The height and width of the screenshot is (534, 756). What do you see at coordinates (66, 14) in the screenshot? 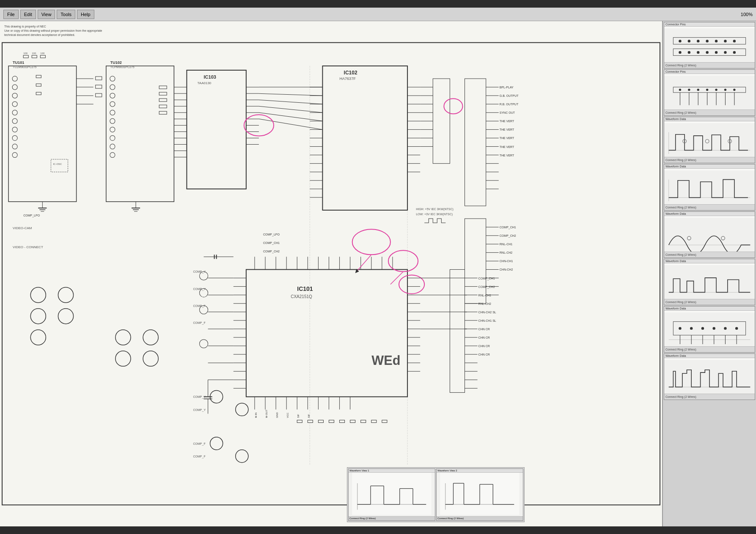
I see `tools-button: Tools` at bounding box center [66, 14].